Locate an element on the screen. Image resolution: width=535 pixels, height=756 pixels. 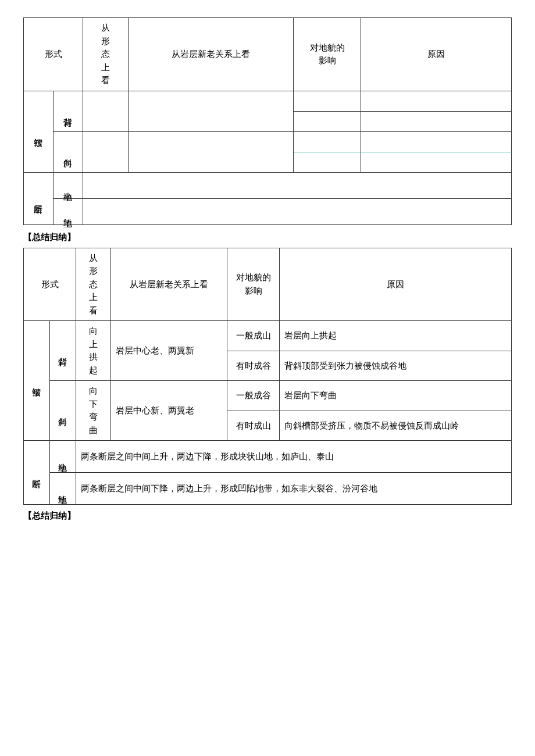
t2-beixin-terrain1: 一般成山 is located at coordinates (254, 336).